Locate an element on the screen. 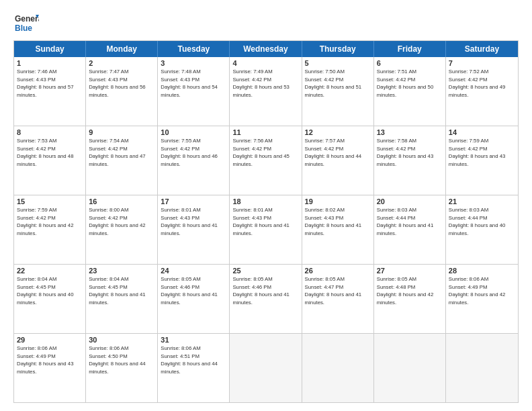 This screenshot has width=532, height=411. cal-cell: 14 Sunrise: 7:59 AMSunset: 4:42 PMDaylig… is located at coordinates (482, 161).